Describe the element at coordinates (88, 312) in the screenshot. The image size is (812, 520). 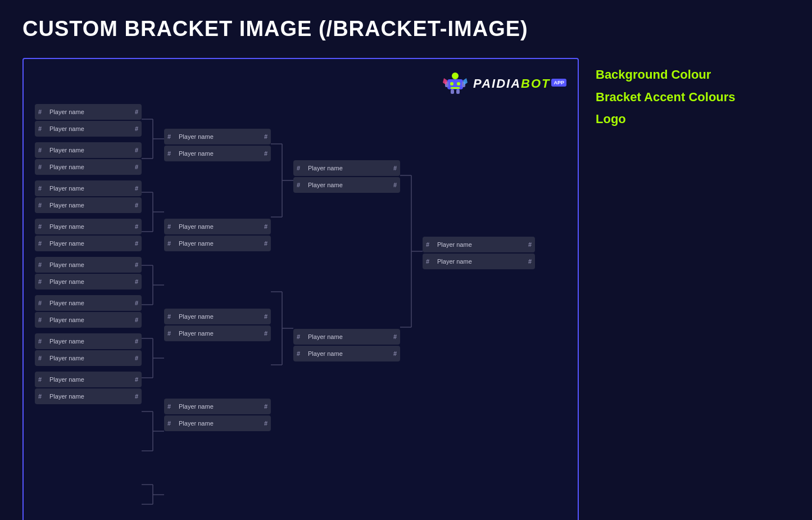
I see `match-r1-6: # Player name # # Player name #` at that location.